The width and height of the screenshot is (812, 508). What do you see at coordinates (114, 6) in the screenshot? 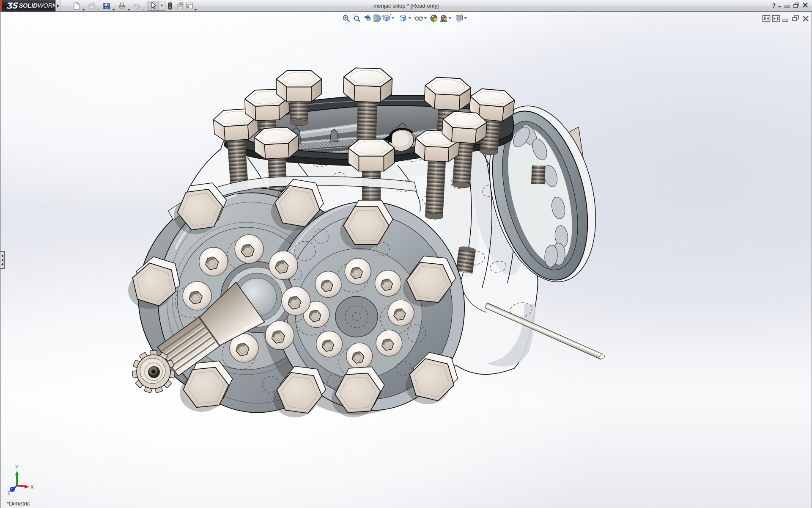
I see `save-dropdown` at bounding box center [114, 6].